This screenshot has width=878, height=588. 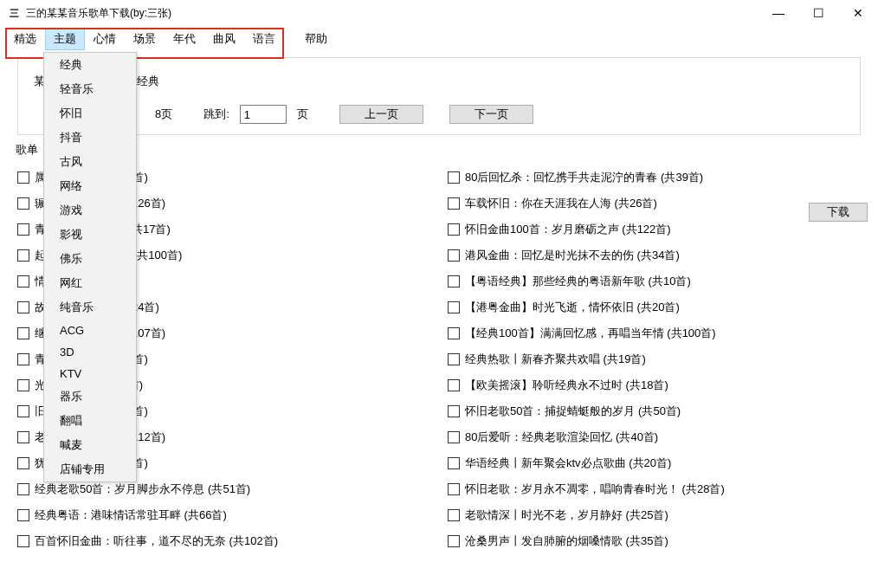 I want to click on close-button: ✕, so click(x=858, y=13).